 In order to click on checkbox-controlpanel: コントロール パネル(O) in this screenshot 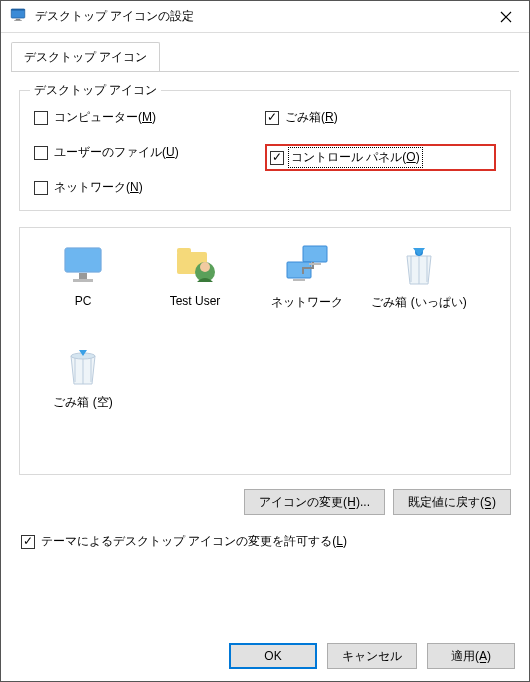, I will do `click(346, 158)`.